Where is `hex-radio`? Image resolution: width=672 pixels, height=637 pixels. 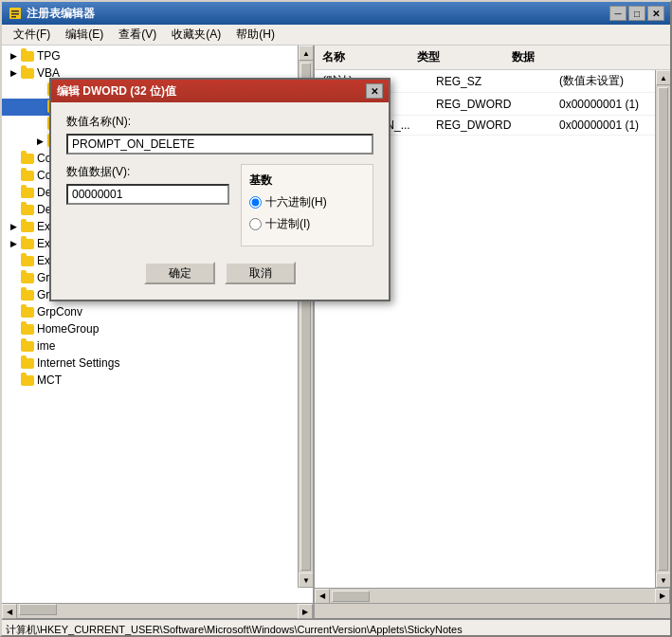 hex-radio is located at coordinates (256, 203).